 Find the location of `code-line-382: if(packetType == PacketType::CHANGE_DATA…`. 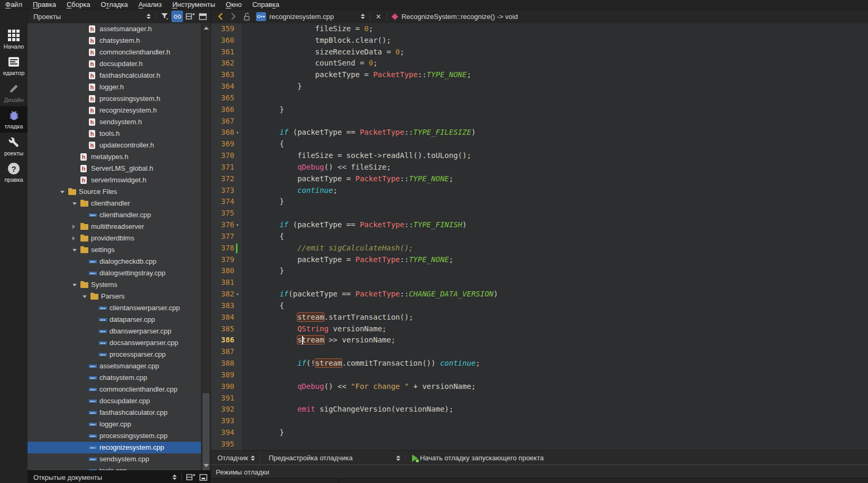

code-line-382: if(packetType == PacketType::CHANGE_DATA… is located at coordinates (555, 294).